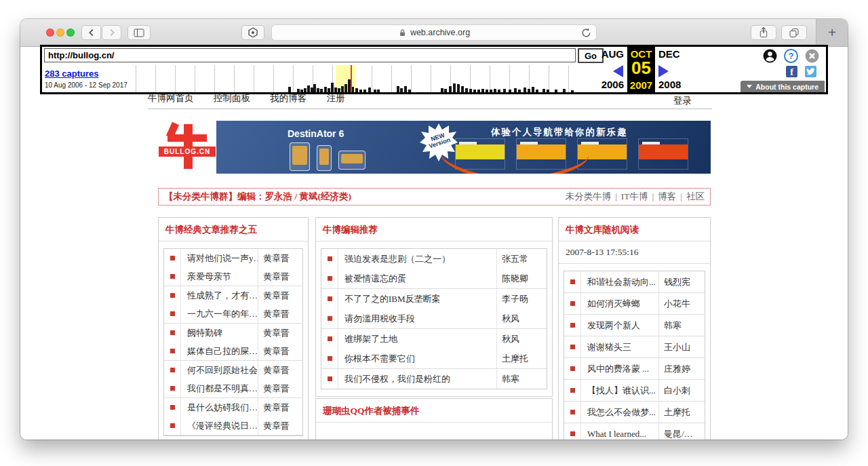 This screenshot has height=466, width=868. What do you see at coordinates (620, 304) in the screenshot?
I see `article-title: 如何消灭蟑螂` at bounding box center [620, 304].